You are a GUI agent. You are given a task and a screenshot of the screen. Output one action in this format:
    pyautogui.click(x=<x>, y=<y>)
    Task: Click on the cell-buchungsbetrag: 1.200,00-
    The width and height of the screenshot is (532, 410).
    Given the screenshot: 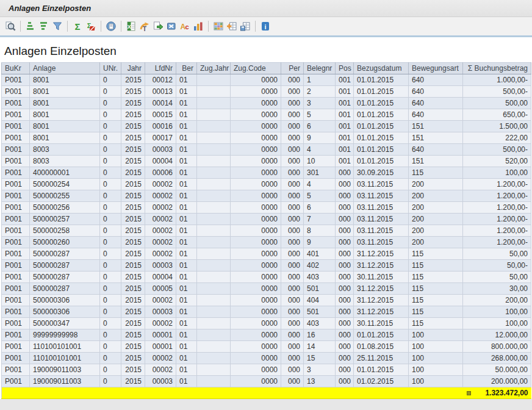 What is the action you would take?
    pyautogui.click(x=497, y=243)
    